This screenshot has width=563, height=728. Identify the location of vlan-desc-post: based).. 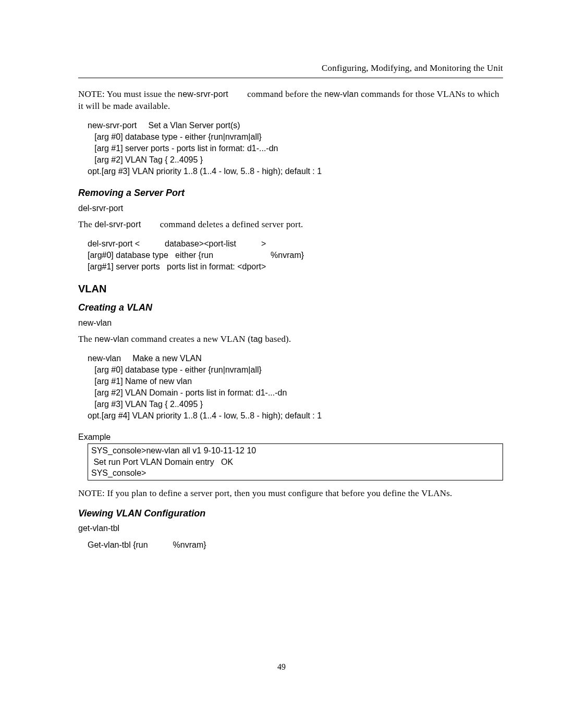
(277, 339).